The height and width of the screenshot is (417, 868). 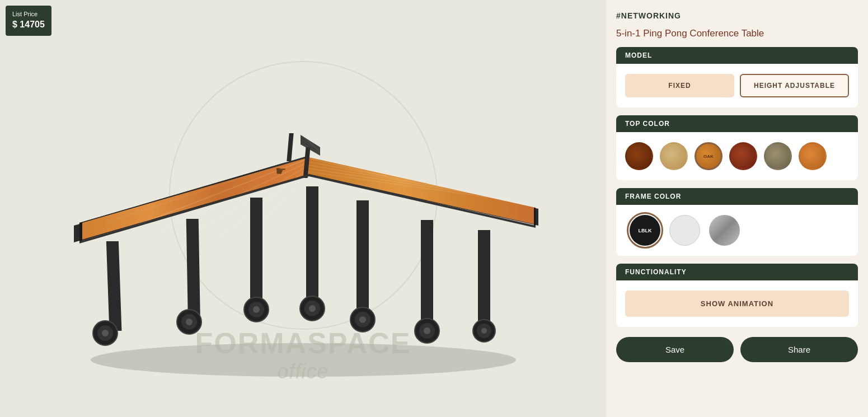 I want to click on frame-color-swatches: LBLK, so click(x=737, y=231).